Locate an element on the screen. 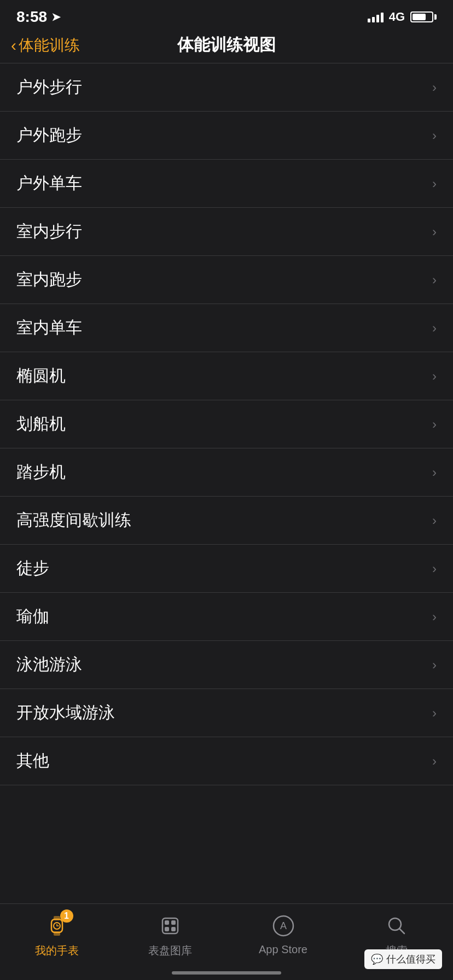  location-icon: ➤ is located at coordinates (56, 17).